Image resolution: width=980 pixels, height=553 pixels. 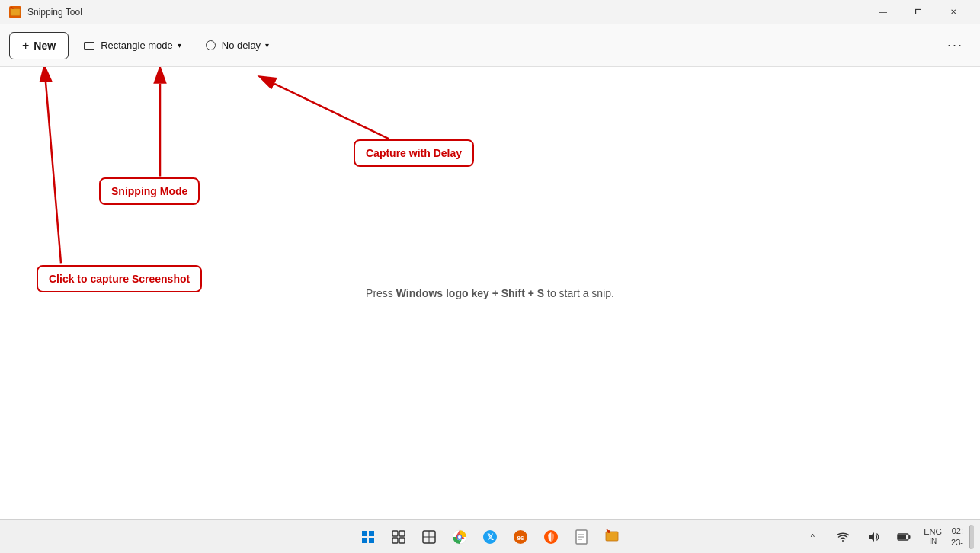 What do you see at coordinates (612, 537) in the screenshot?
I see `snipping-tool-taskbar-button` at bounding box center [612, 537].